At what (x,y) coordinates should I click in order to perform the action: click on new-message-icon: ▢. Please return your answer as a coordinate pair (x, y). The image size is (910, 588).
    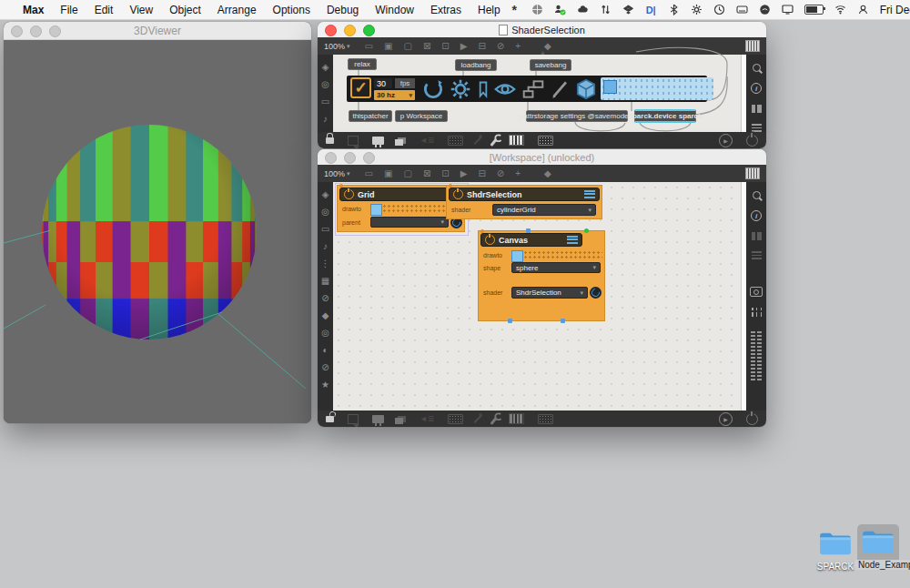
    Looking at the image, I should click on (408, 46).